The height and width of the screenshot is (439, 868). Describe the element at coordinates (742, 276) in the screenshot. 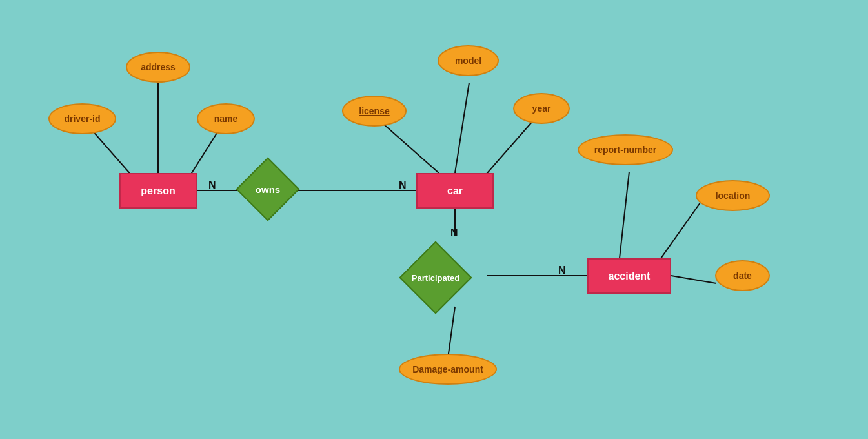

I see `attribute-date-label: date` at that location.